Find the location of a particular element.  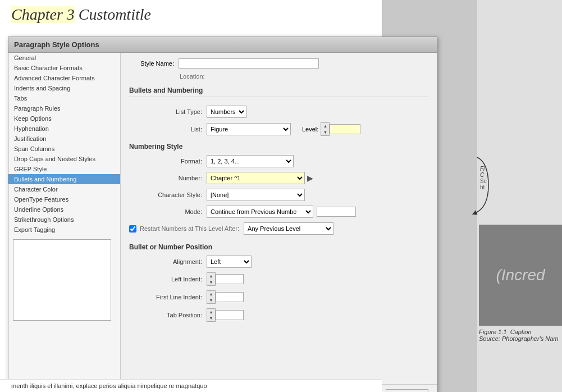

figure-image: (Incred is located at coordinates (520, 275).